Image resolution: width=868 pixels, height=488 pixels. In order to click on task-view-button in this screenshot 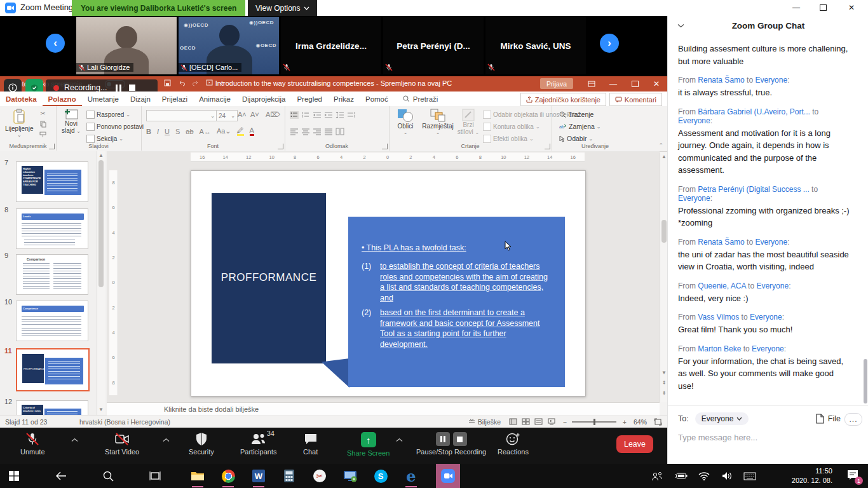, I will do `click(155, 476)`.